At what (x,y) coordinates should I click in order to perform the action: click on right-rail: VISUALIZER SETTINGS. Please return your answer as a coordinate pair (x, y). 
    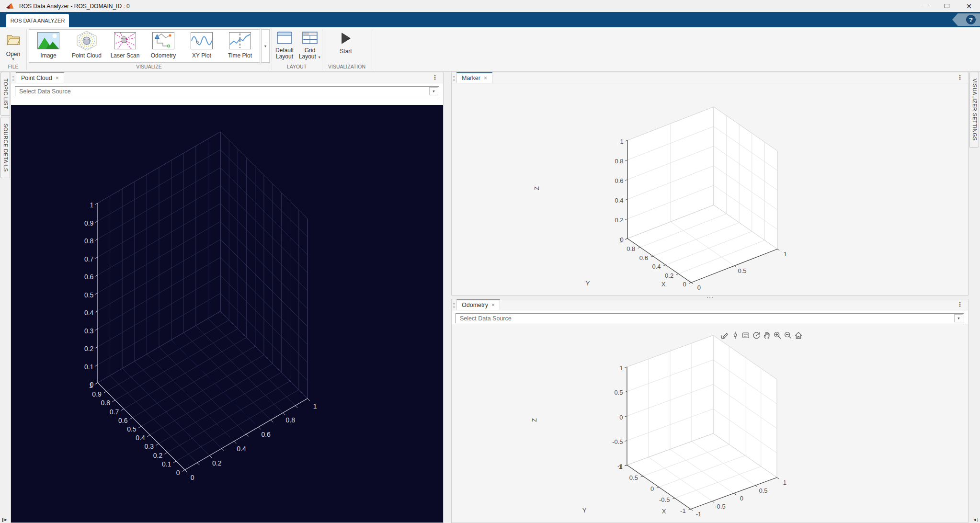
    Looking at the image, I should click on (974, 297).